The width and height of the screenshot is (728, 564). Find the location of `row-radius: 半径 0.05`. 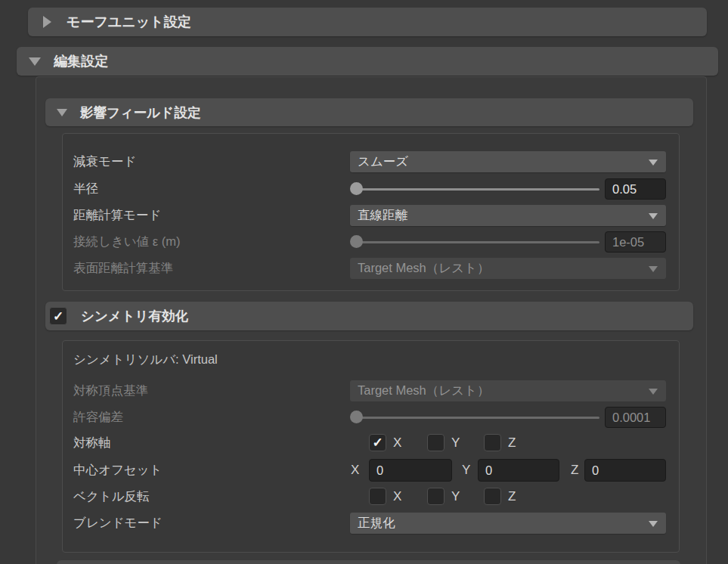

row-radius: 半径 0.05 is located at coordinates (364, 189).